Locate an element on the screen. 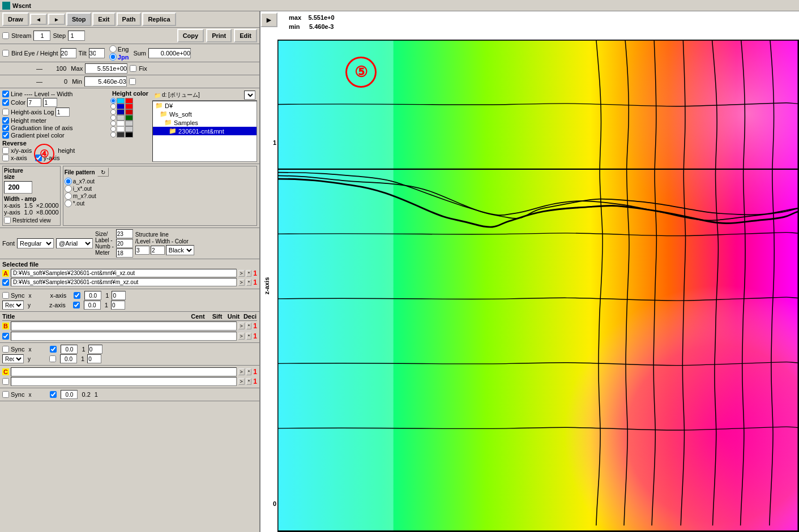 The height and width of the screenshot is (532, 799). b-star: * is located at coordinates (249, 326).